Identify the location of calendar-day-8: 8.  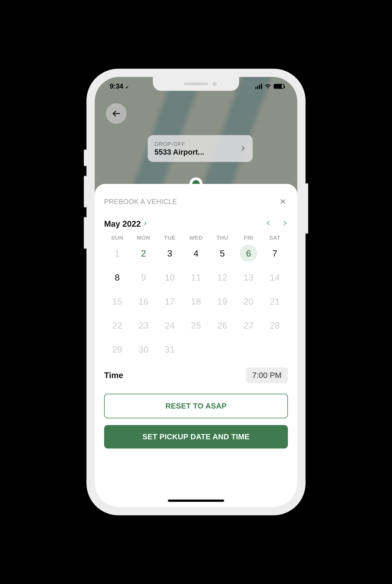
(117, 277).